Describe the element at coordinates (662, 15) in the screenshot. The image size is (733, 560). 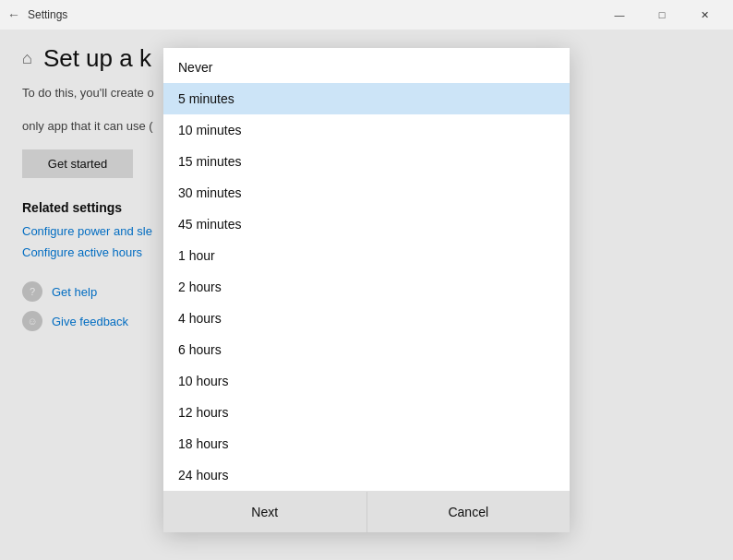
I see `maximize-button: □` at that location.